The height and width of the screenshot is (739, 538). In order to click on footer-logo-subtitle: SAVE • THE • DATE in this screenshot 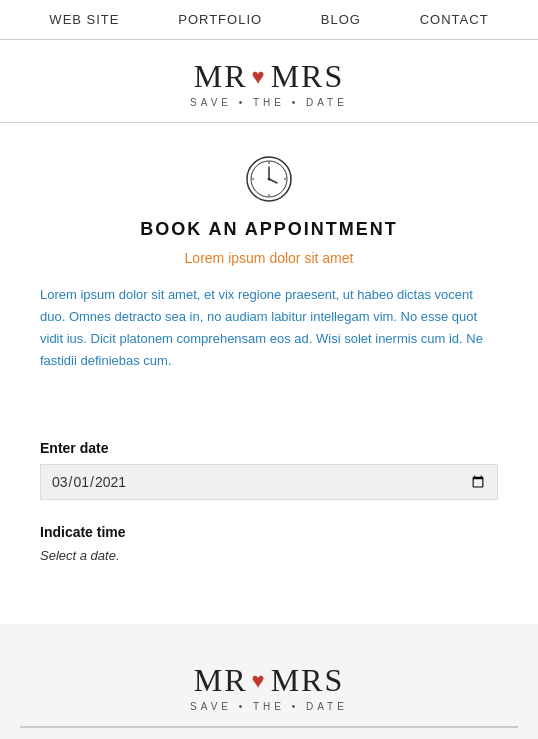, I will do `click(269, 706)`.